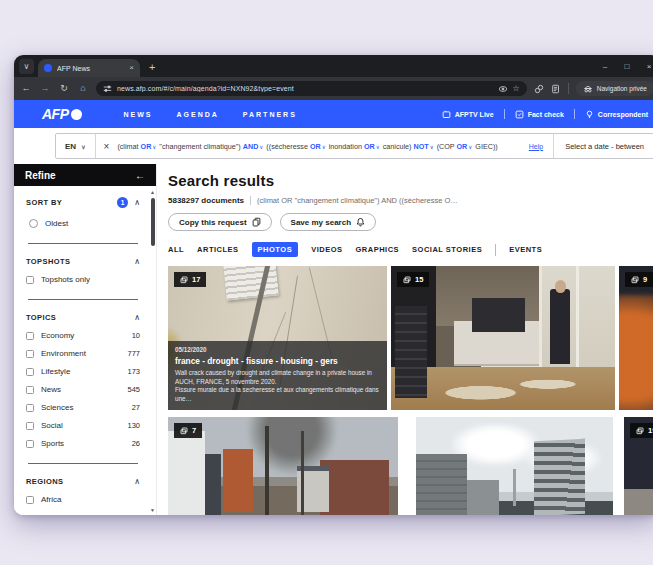  Describe the element at coordinates (413, 280) in the screenshot. I see `photo-count-badge: 15` at that location.